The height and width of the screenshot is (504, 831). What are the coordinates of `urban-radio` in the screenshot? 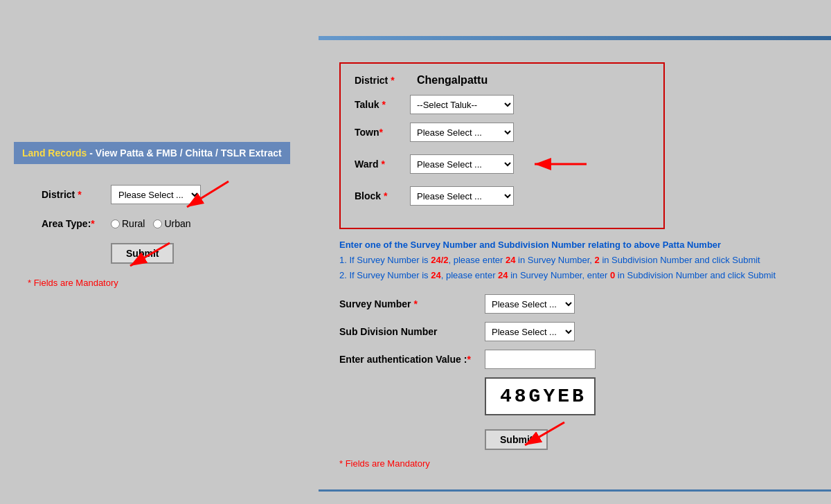 It's located at (158, 224).